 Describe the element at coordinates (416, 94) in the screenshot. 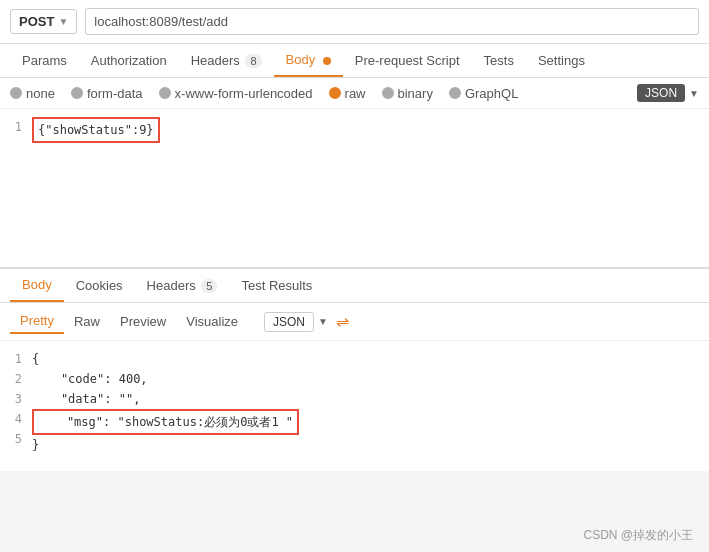

I see `radio-binary-label: binary` at that location.